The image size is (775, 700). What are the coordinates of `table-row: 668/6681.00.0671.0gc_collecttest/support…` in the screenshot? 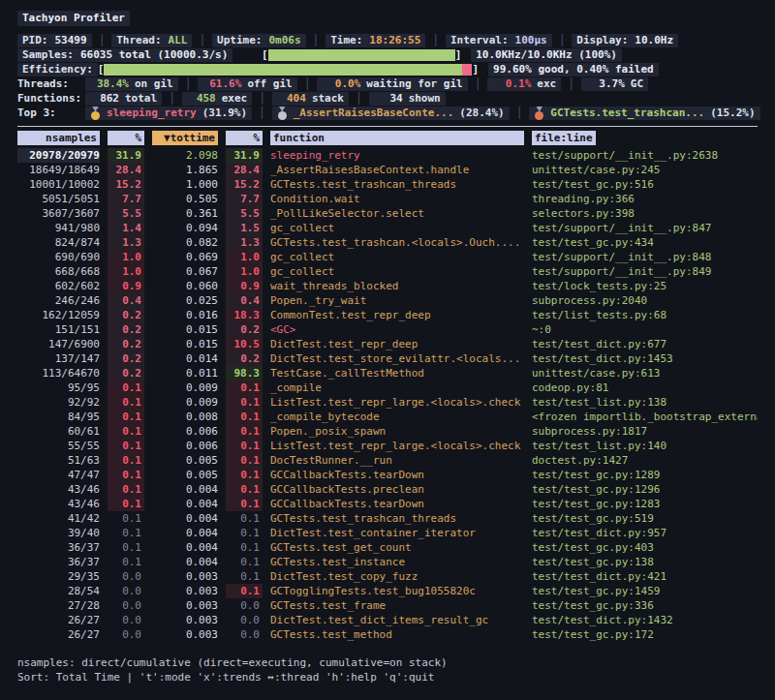 It's located at (388, 271).